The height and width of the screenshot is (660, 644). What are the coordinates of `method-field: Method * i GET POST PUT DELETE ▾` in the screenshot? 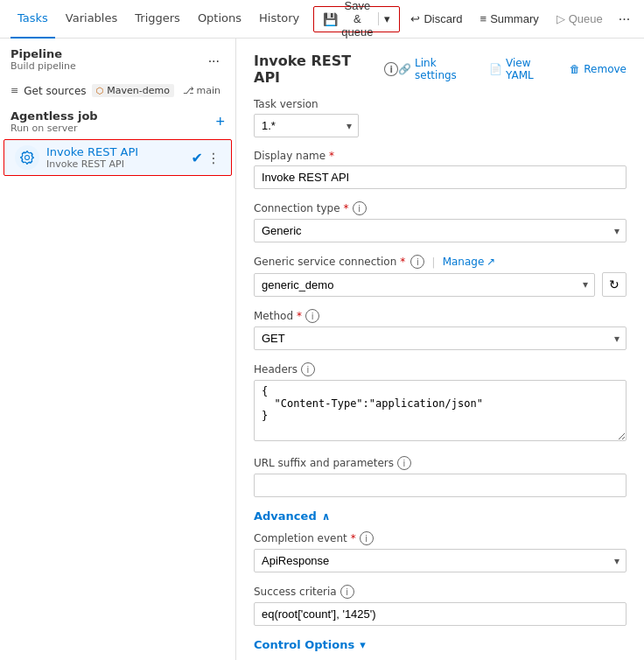 It's located at (440, 329).